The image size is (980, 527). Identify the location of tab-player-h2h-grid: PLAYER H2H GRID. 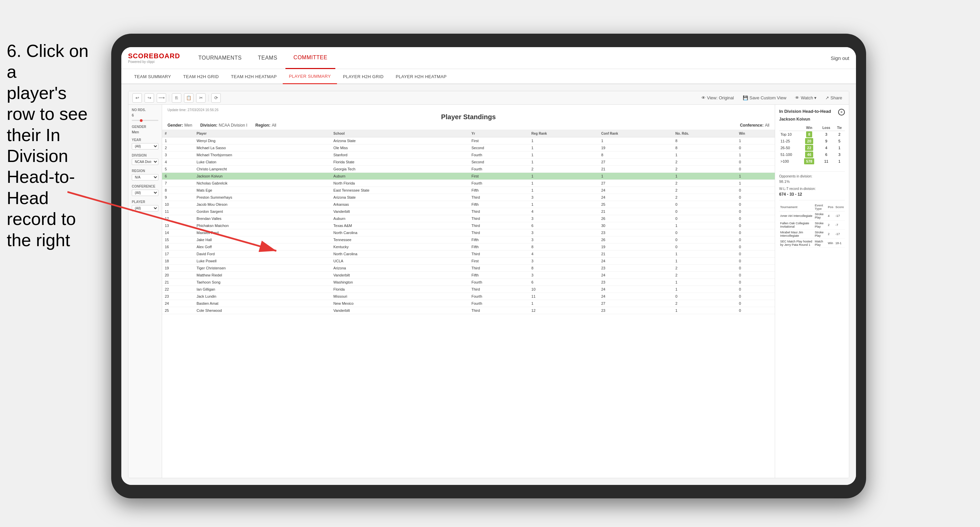
(364, 77).